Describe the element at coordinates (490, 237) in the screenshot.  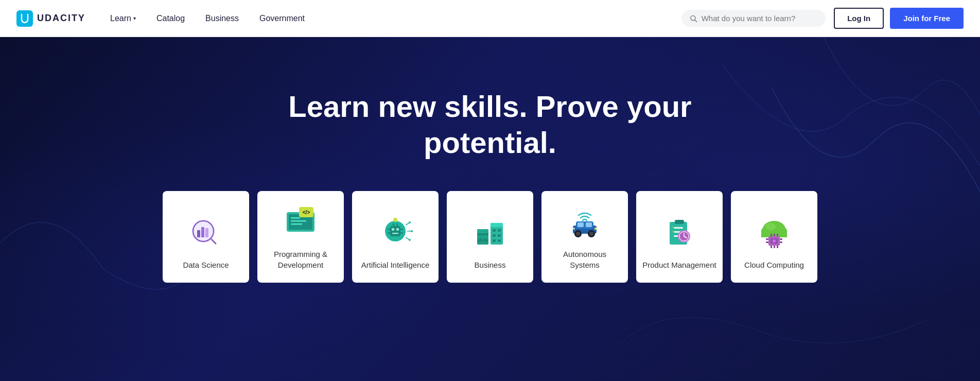
I see `category-card-business: Business` at that location.